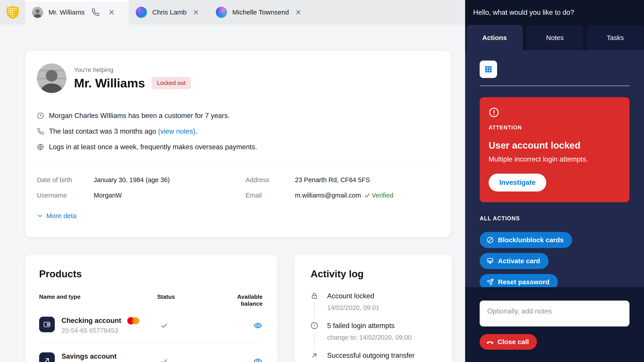  Describe the element at coordinates (314, 355) in the screenshot. I see `arrow-up-right-icon` at that location.